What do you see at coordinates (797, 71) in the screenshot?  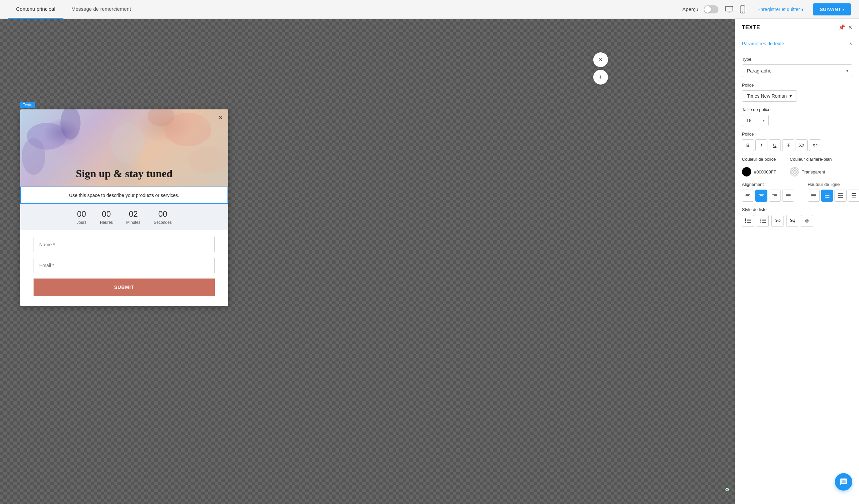 I see `type-select: Paragraphe` at bounding box center [797, 71].